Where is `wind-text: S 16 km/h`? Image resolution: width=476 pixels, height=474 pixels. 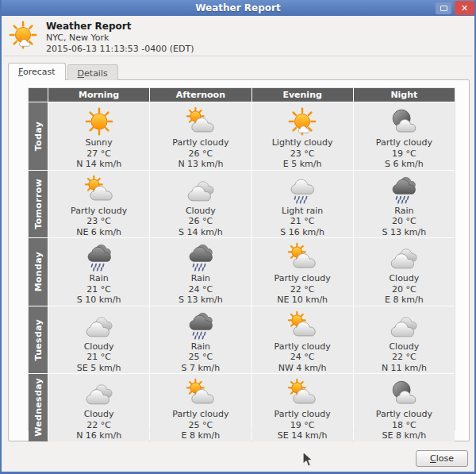 wind-text: S 16 km/h is located at coordinates (302, 233).